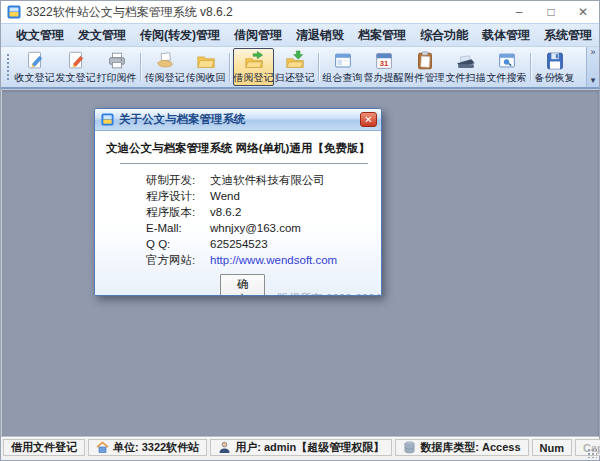 The height and width of the screenshot is (461, 600). I want to click on toolbar-button-label: 归还登记, so click(295, 78).